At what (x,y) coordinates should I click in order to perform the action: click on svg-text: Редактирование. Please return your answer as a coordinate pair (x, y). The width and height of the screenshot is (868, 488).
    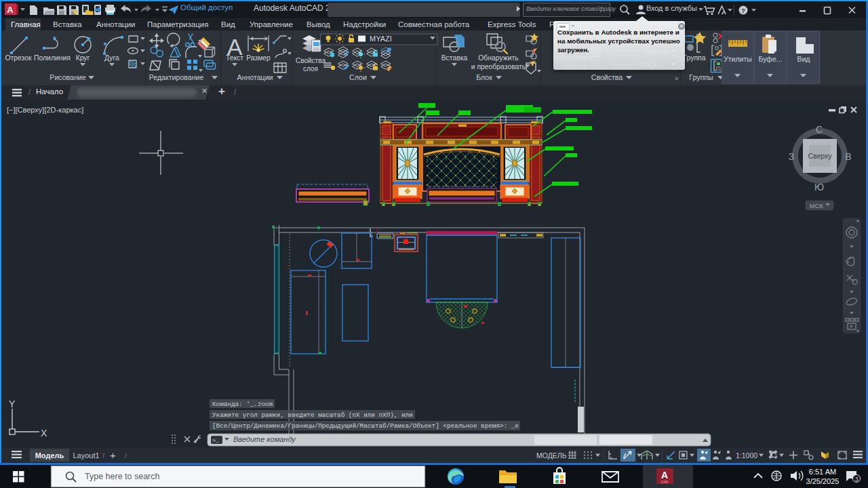
    Looking at the image, I should click on (176, 77).